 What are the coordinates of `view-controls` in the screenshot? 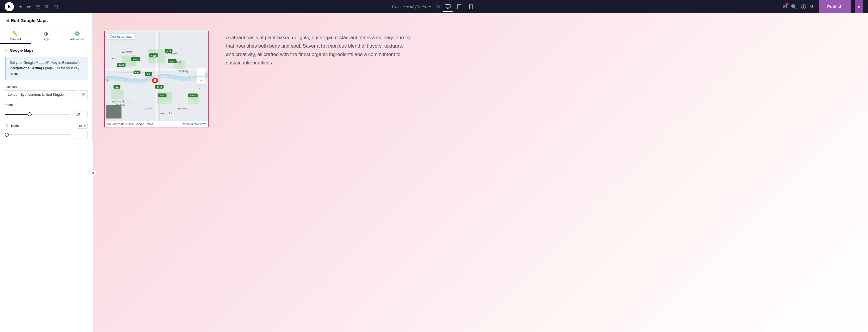 It's located at (459, 7).